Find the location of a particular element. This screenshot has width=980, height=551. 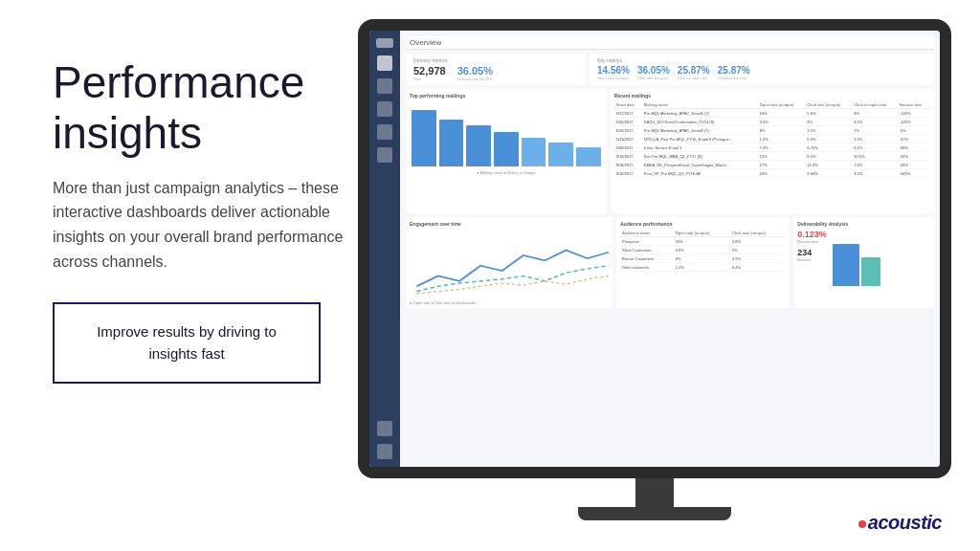

app-sidebar is located at coordinates (385, 249).